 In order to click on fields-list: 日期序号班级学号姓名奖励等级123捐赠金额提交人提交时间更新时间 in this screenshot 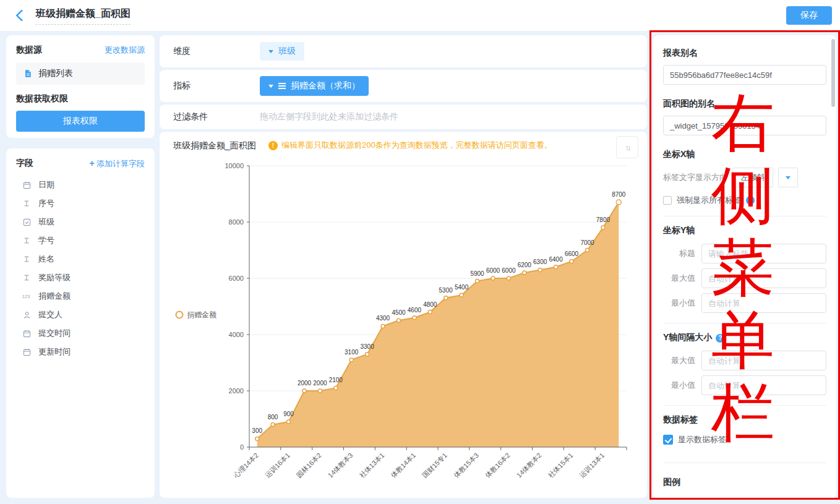, I will do `click(80, 268)`.